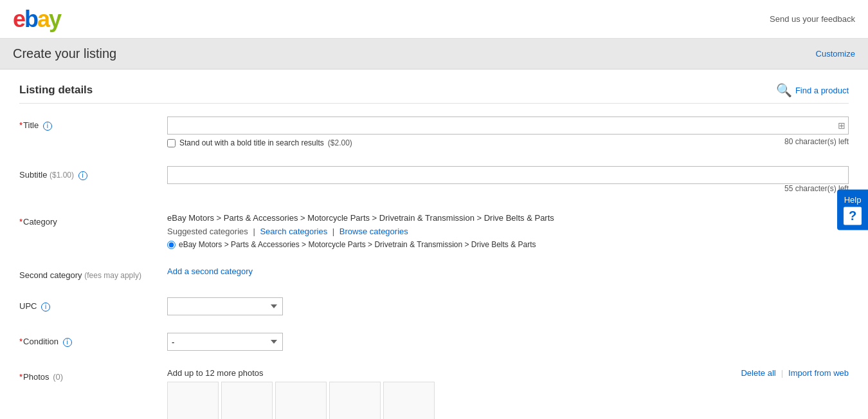 This screenshot has height=419, width=868. Describe the element at coordinates (508, 133) in the screenshot. I see `title-field: ⊞ Stand out with a bold title in search …` at that location.